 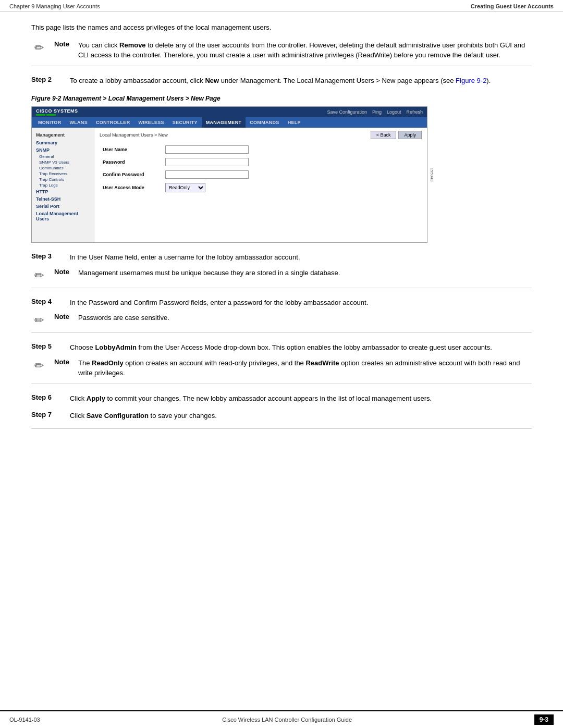 I want to click on sidebar-trap-receivers: Trap Receivers, so click(x=63, y=174).